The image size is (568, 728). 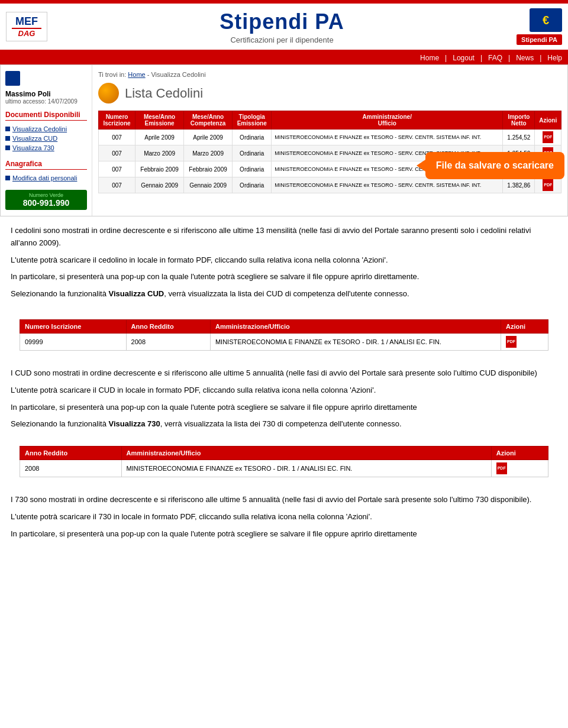 I want to click on cell-importo: 1.382,86, so click(x=519, y=186).